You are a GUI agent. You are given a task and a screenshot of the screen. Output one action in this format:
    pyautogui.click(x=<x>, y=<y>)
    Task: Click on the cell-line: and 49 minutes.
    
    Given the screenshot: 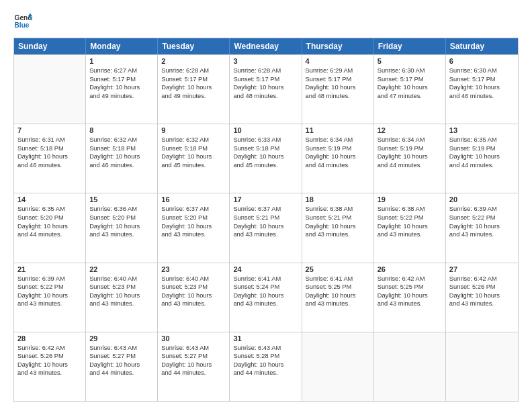 What is the action you would take?
    pyautogui.click(x=122, y=97)
    